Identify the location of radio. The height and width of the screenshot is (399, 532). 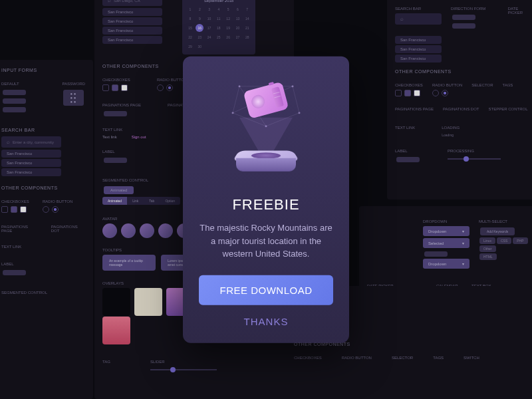
(46, 209).